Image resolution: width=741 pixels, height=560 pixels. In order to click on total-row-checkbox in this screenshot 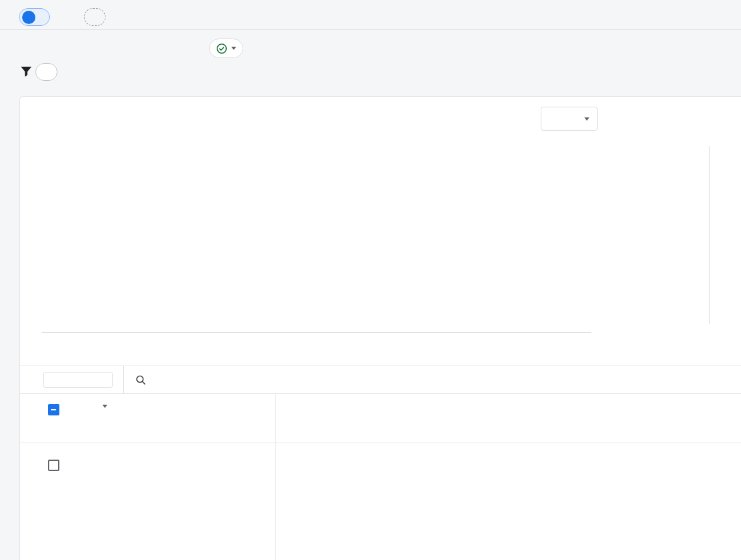, I will do `click(54, 465)`.